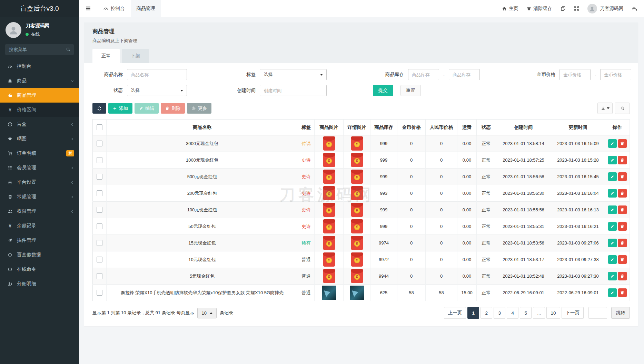 Image resolution: width=644 pixels, height=364 pixels. I want to click on export-button, so click(605, 108).